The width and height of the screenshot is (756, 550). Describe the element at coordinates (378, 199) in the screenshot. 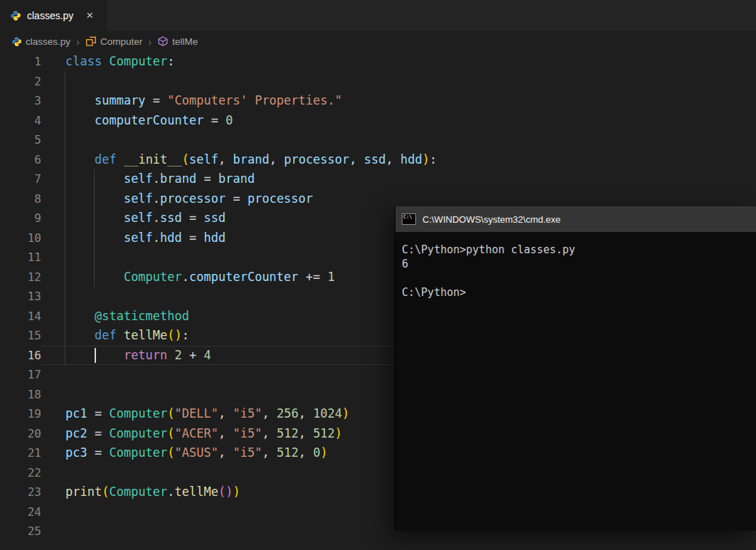

I see `code-line: 8 self.processor = processor` at that location.